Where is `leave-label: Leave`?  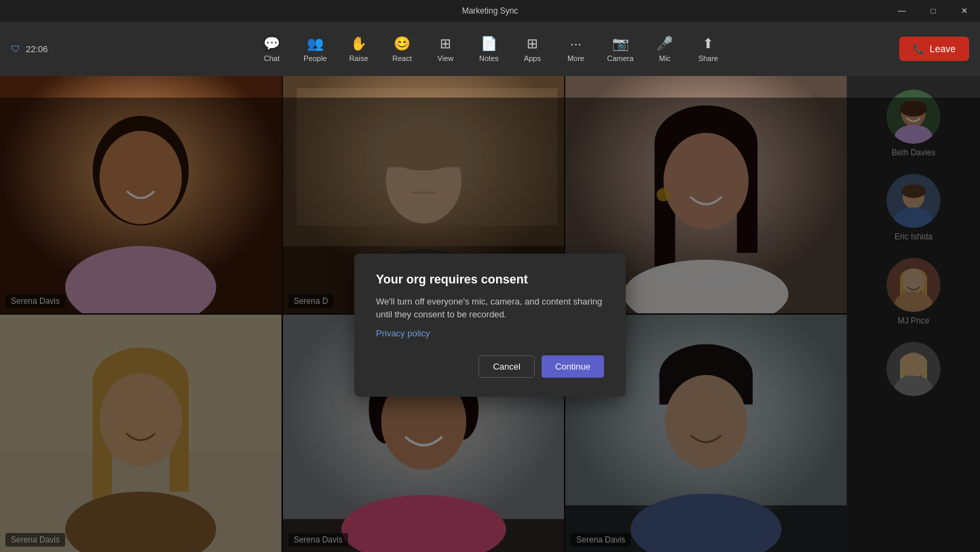
leave-label: Leave is located at coordinates (943, 49).